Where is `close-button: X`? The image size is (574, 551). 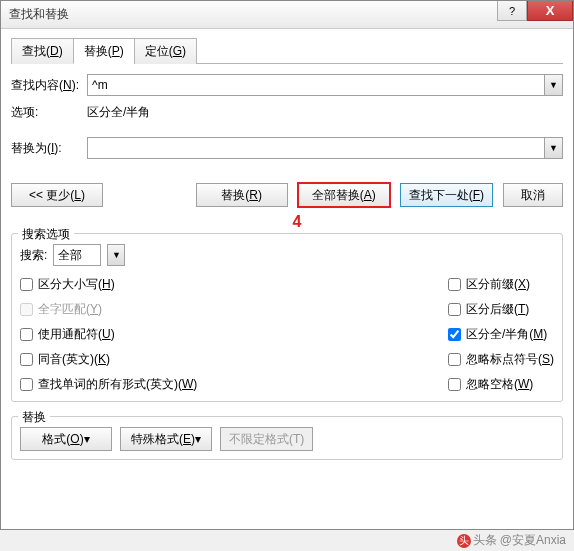 close-button: X is located at coordinates (550, 11).